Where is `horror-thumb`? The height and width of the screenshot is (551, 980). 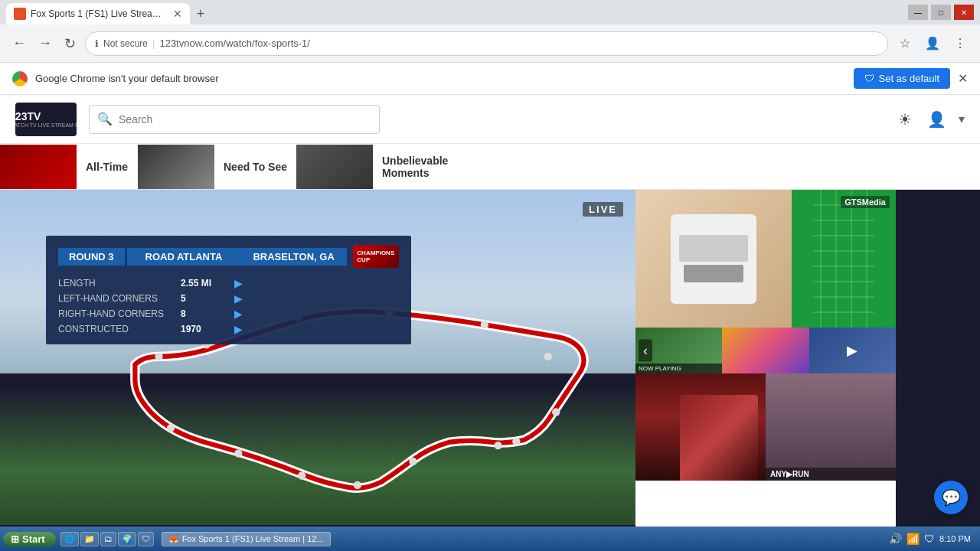
horror-thumb is located at coordinates (831, 427).